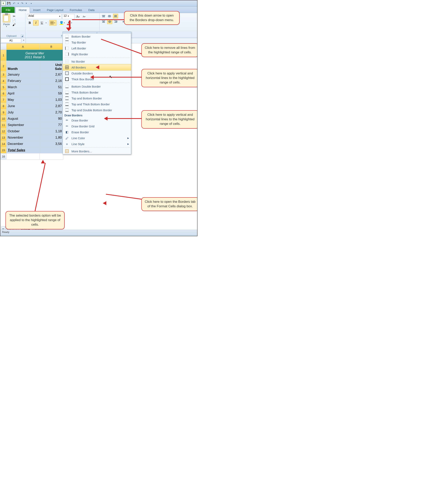 The width and height of the screenshot is (421, 504). Describe the element at coordinates (3, 66) in the screenshot. I see `row-header-2: 2` at that location.